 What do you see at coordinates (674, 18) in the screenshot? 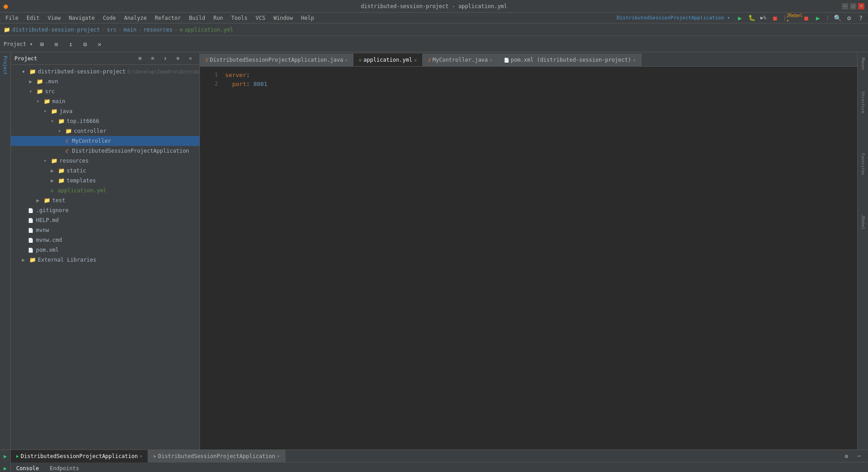
I see `run-config-dropdown: DistributedSessionProjectApplication ▾` at bounding box center [674, 18].